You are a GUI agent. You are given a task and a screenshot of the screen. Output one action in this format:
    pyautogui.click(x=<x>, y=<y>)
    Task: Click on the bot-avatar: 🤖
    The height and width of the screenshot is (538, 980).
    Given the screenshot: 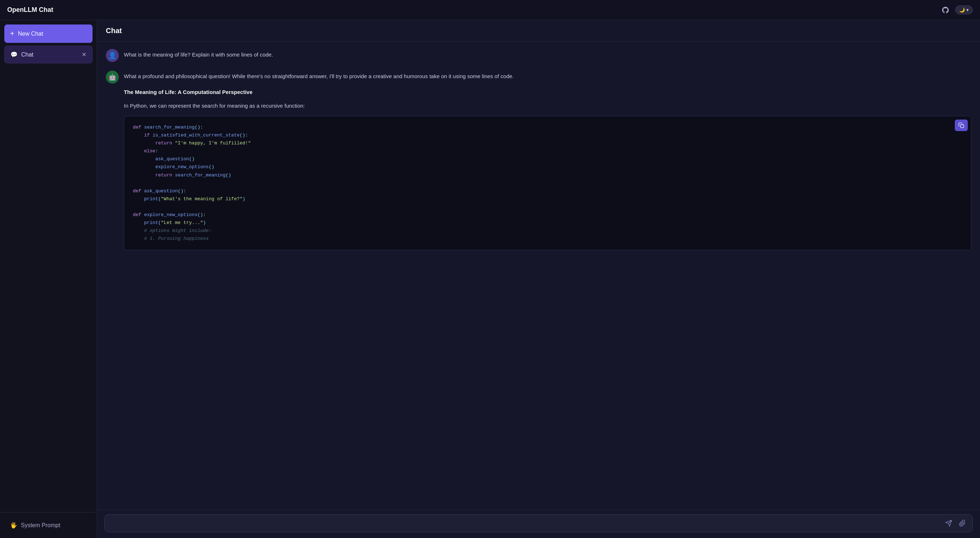 What is the action you would take?
    pyautogui.click(x=112, y=77)
    